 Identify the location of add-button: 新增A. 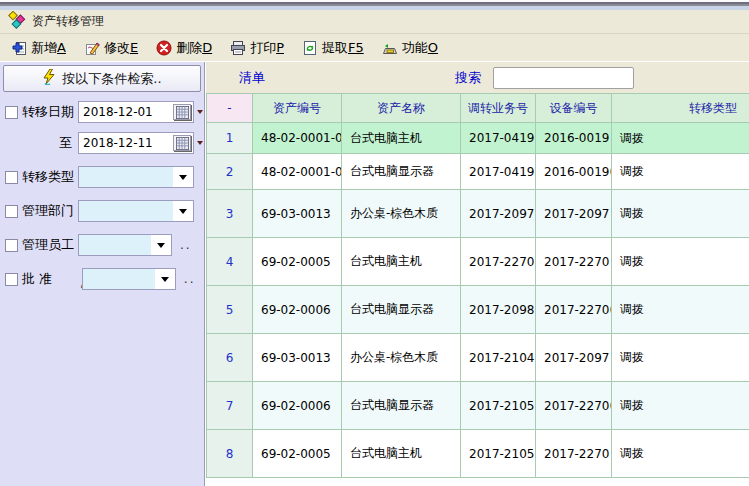
(38, 48).